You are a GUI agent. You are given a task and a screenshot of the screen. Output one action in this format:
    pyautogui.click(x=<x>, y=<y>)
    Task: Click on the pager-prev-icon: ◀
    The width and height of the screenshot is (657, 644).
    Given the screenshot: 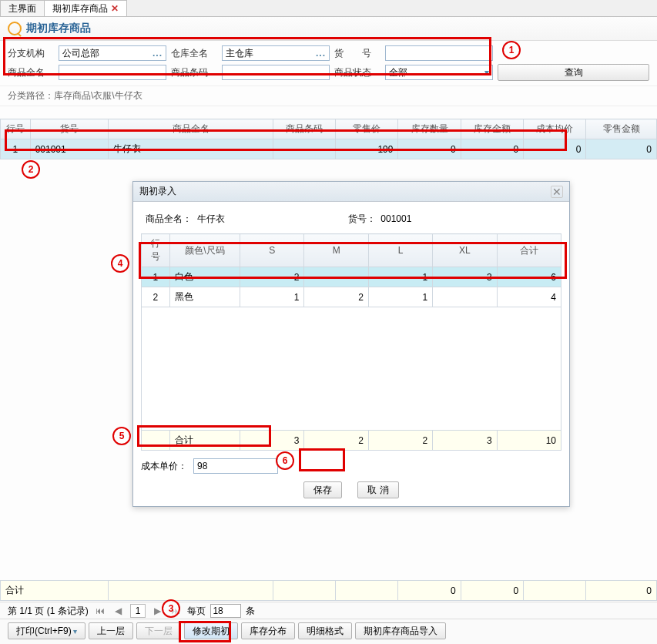 What is the action you would take?
    pyautogui.click(x=119, y=611)
    